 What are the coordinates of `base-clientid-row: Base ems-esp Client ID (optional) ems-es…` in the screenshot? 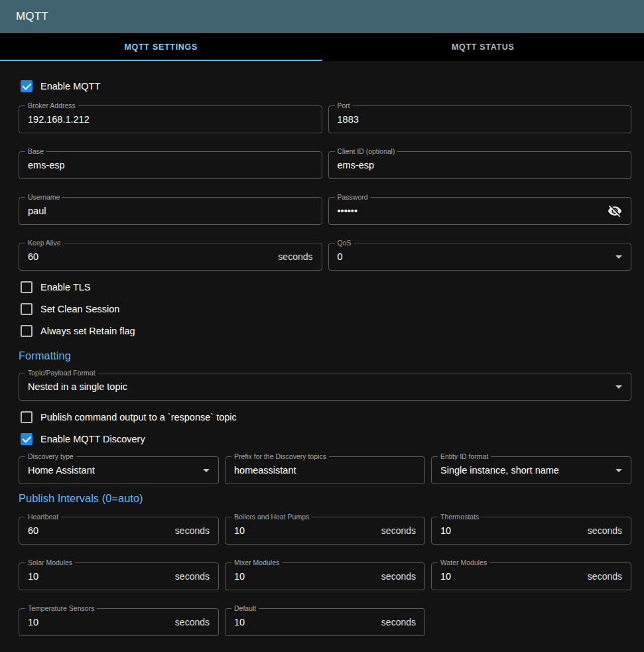 It's located at (325, 165).